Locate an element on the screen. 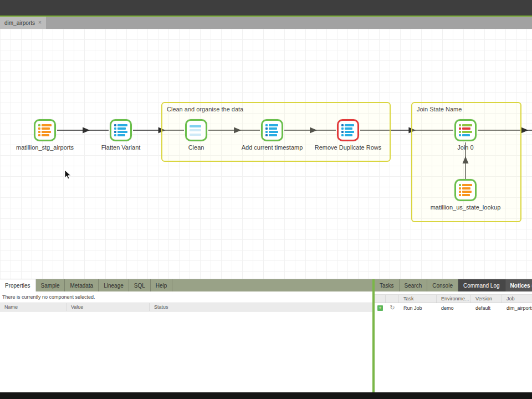 The height and width of the screenshot is (399, 532). tab-lineage: Lineage is located at coordinates (114, 285).